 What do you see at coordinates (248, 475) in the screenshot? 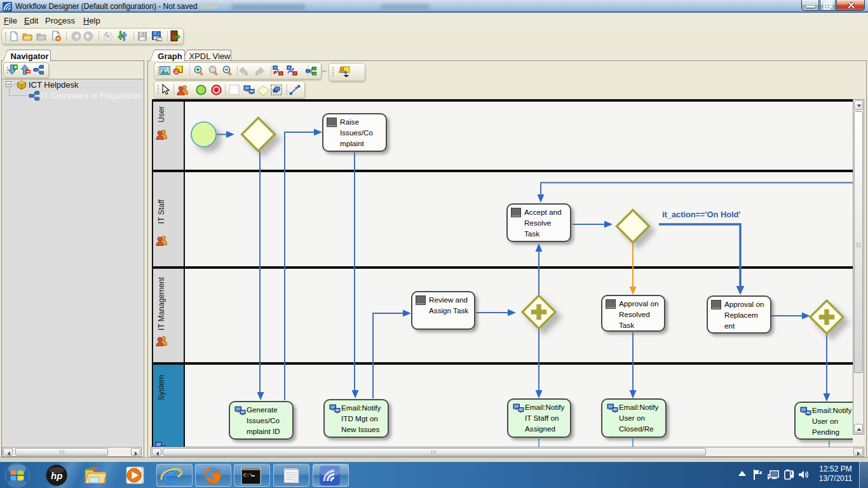
I see `svg-text: C:\` at bounding box center [248, 475].